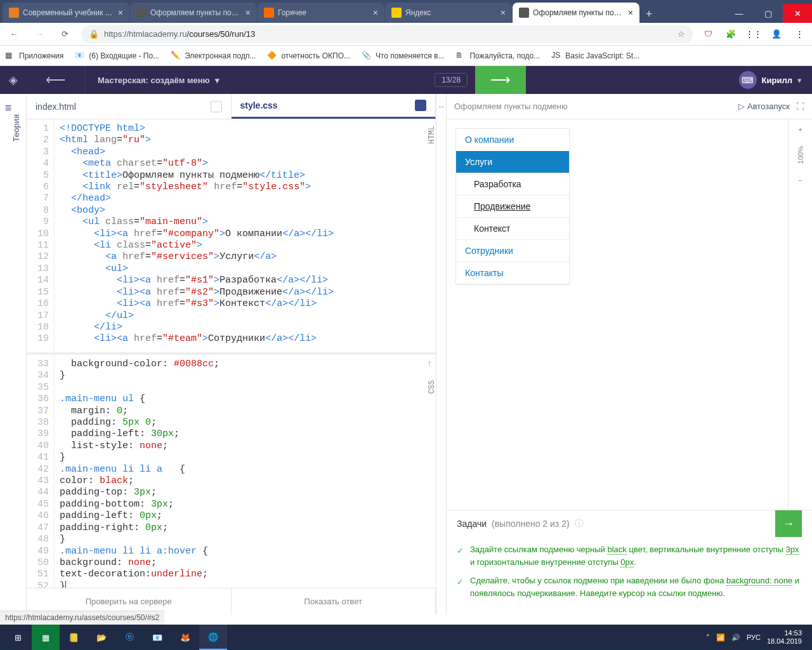 The height and width of the screenshot is (650, 812). I want to click on tasks-heading: Задачи, so click(472, 524).